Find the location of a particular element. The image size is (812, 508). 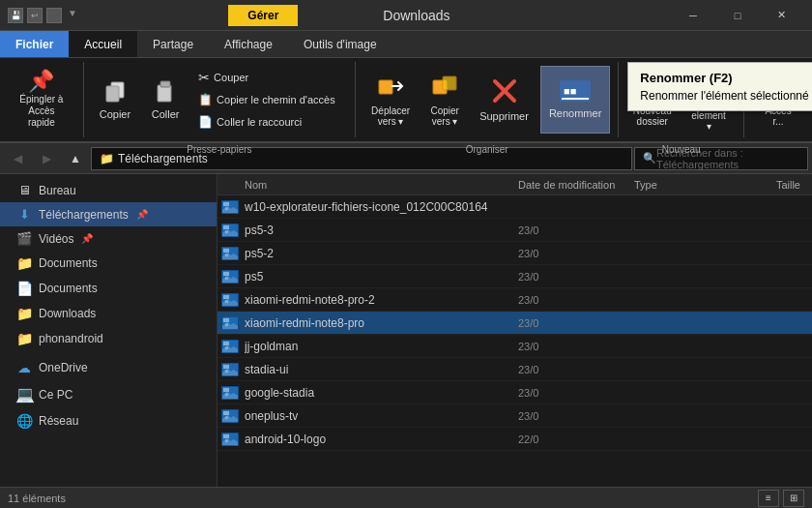

videos-icon: 🎬 is located at coordinates (24, 238).